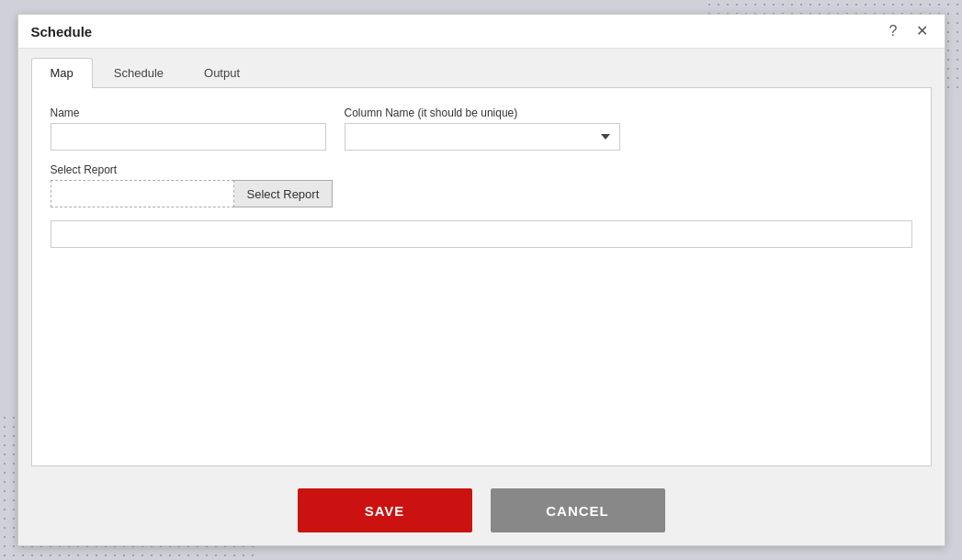 This screenshot has width=962, height=560. Describe the element at coordinates (482, 137) in the screenshot. I see `column-name-select` at that location.